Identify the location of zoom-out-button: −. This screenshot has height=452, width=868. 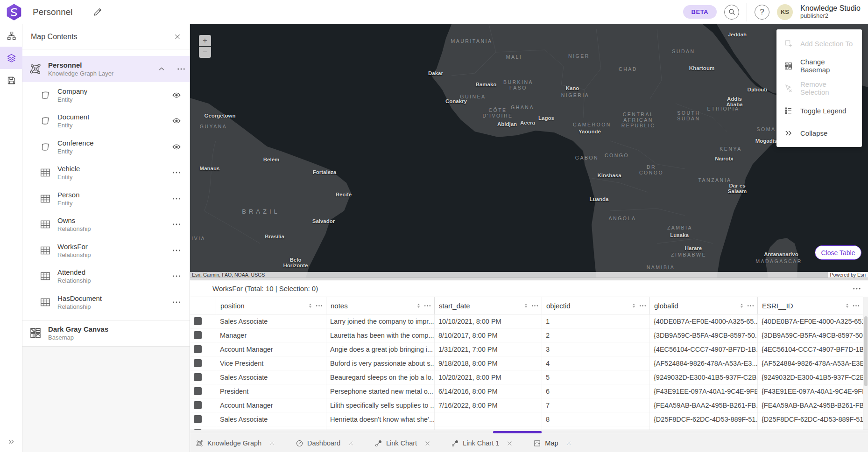
(205, 52).